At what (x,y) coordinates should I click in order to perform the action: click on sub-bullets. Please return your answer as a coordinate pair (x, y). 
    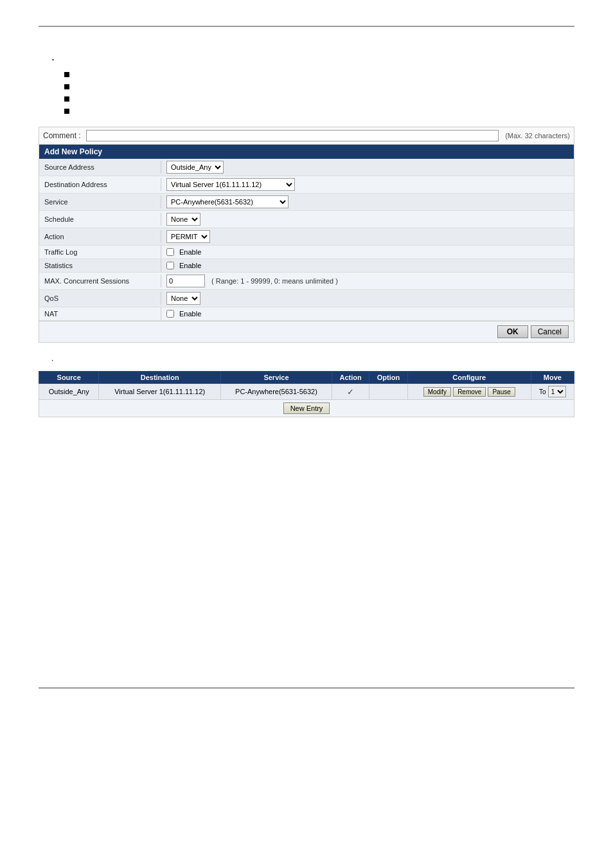
    Looking at the image, I should click on (319, 92).